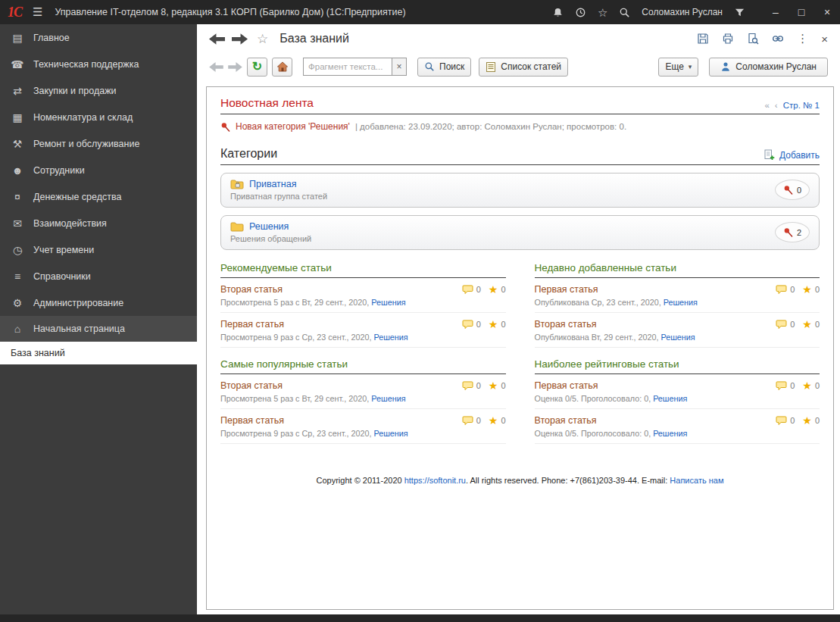 Image resolution: width=840 pixels, height=622 pixels. Describe the element at coordinates (768, 67) in the screenshot. I see `user-menu-button: Соломахин Руслан` at that location.